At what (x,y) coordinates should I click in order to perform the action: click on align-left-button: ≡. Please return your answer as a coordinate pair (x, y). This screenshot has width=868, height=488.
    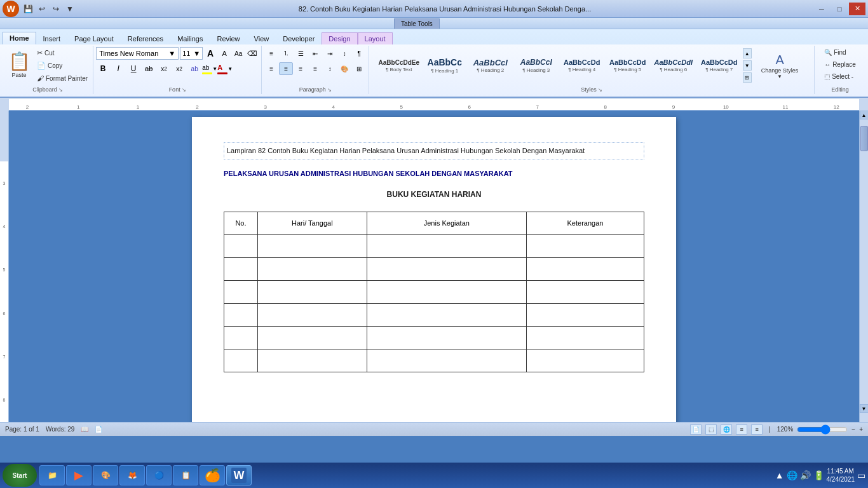
    Looking at the image, I should click on (271, 69).